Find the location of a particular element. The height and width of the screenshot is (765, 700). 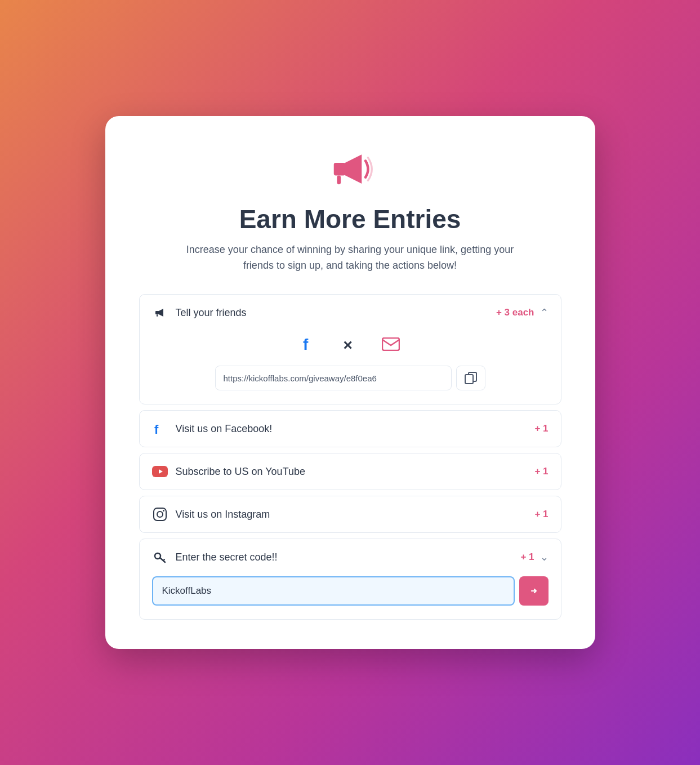

secret-code-submit-button is located at coordinates (534, 591).